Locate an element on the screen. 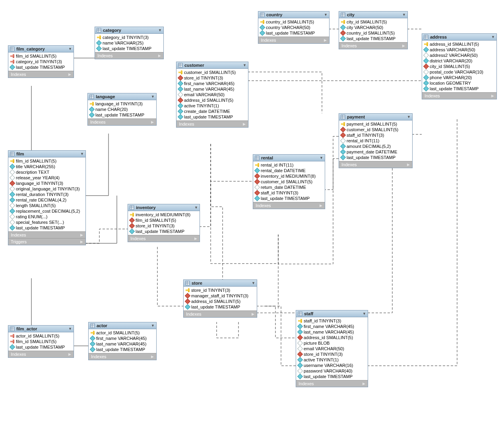  table-header: payment▼ is located at coordinates (376, 117).